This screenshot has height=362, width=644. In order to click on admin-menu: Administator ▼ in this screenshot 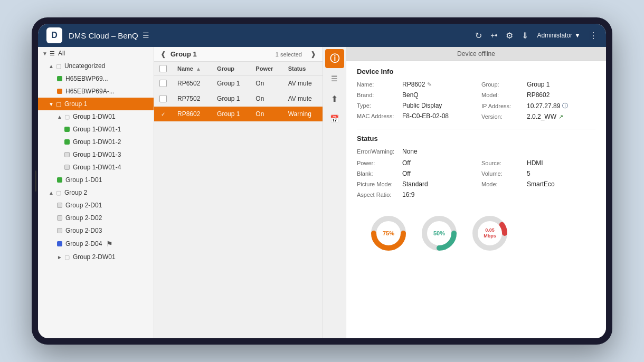, I will do `click(558, 35)`.